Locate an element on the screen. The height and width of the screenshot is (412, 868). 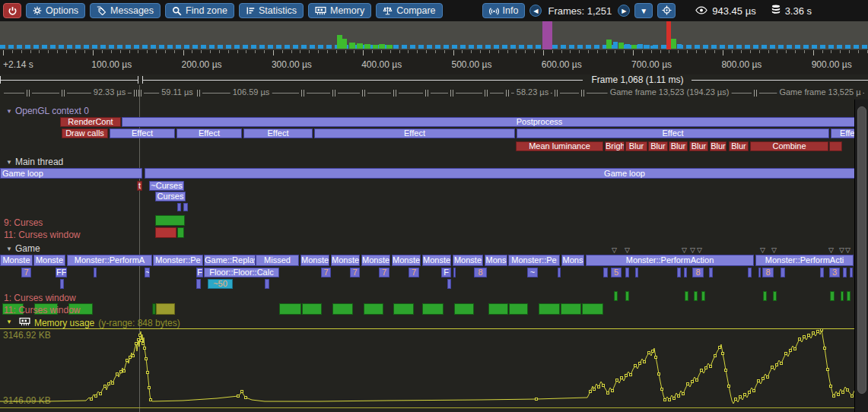
thread-header-opengl: ▼OpenGL context 0 is located at coordinates (47, 111).